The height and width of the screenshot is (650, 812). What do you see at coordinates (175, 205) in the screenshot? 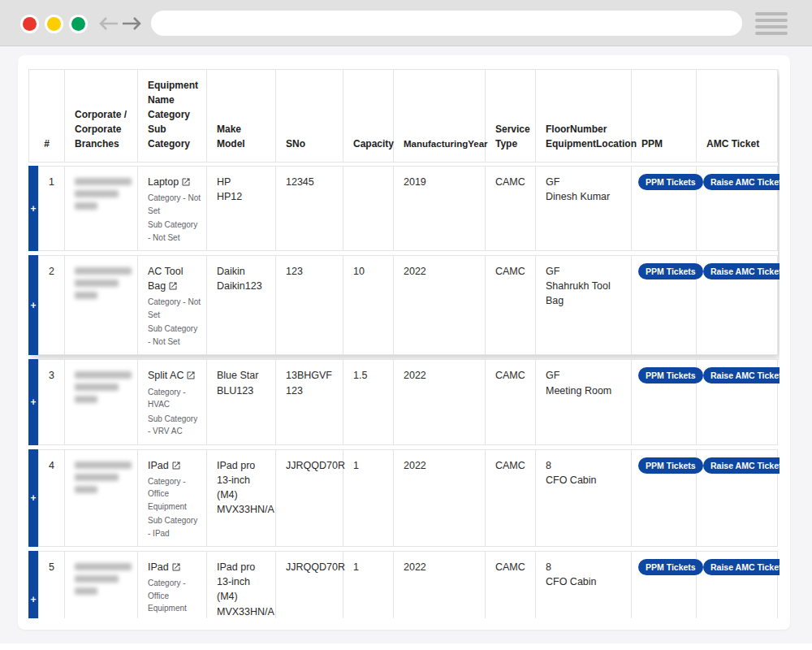
I see `equipment-category: Category - Not Set` at bounding box center [175, 205].